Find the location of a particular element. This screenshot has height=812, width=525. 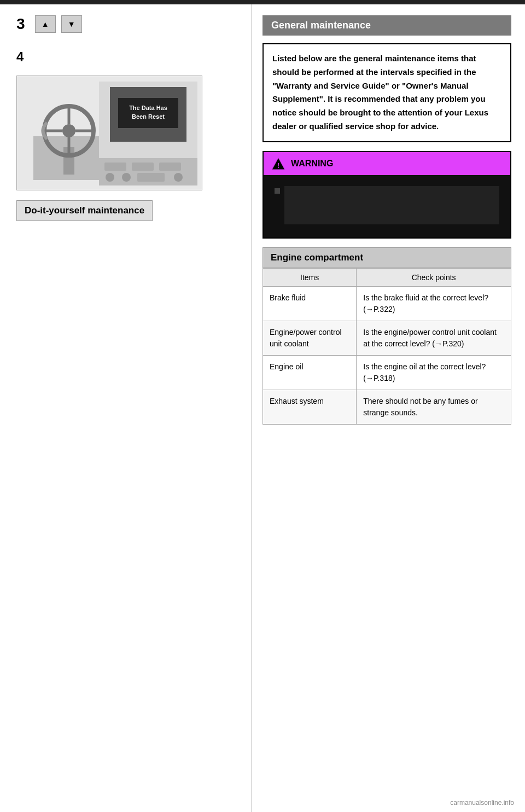

warning-body-content is located at coordinates (387, 206).